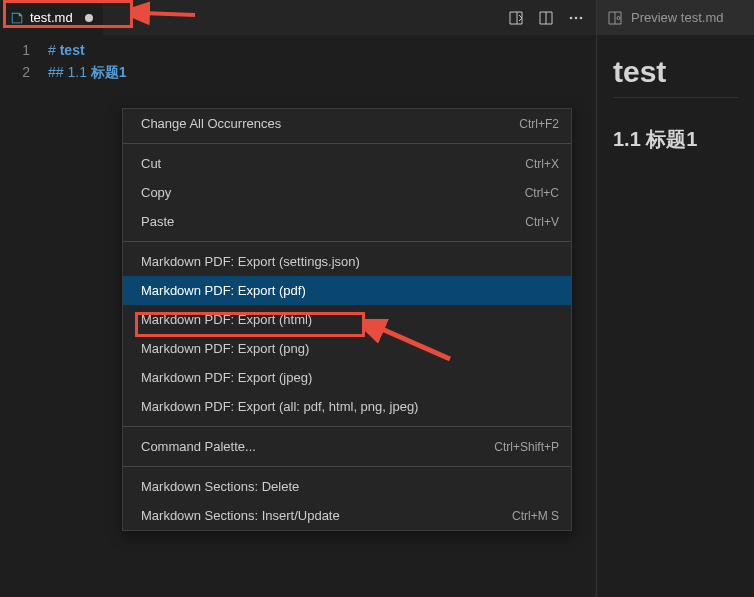 The height and width of the screenshot is (597, 754). I want to click on menu-md-export-all: Markdown PDF: Export (all: pdf, html, pn…, so click(347, 406).